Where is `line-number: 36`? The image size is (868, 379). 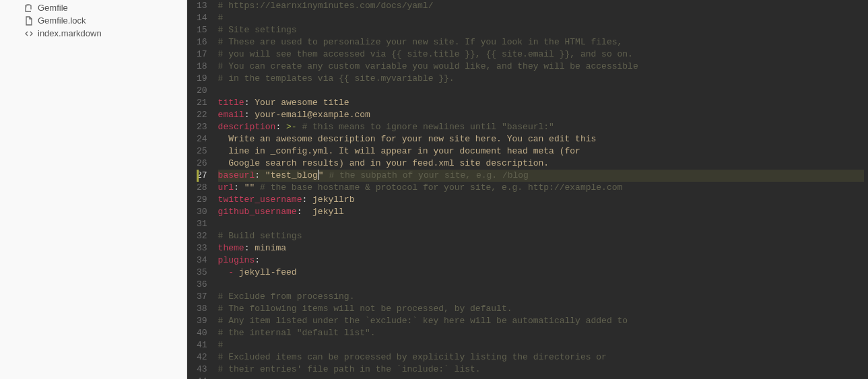
line-number: 36 is located at coordinates (202, 285).